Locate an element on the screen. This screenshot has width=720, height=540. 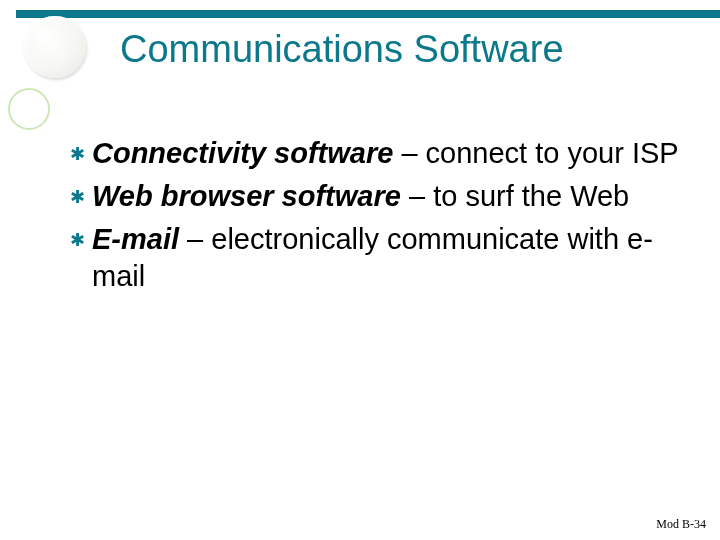
list-item: ✱ Web browser software – to surf the Web is located at coordinates (375, 196).